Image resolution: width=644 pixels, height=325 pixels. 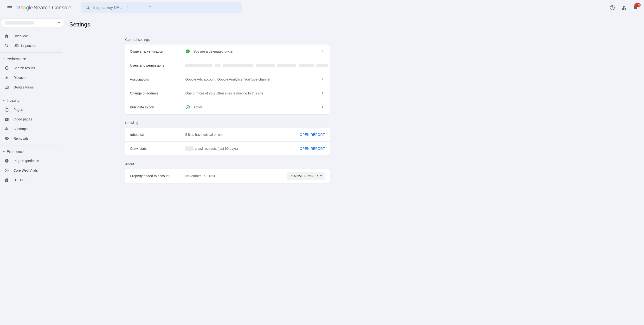 I want to click on app-header: Google Search Console 159, so click(x=322, y=8).